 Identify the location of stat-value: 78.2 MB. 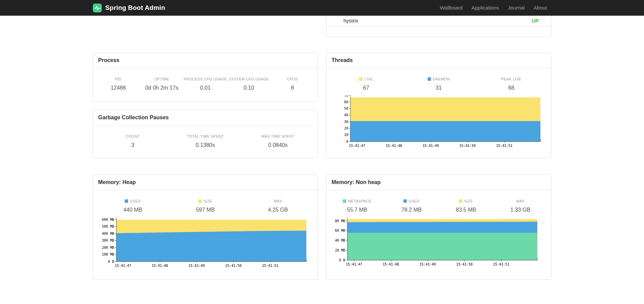
(412, 210).